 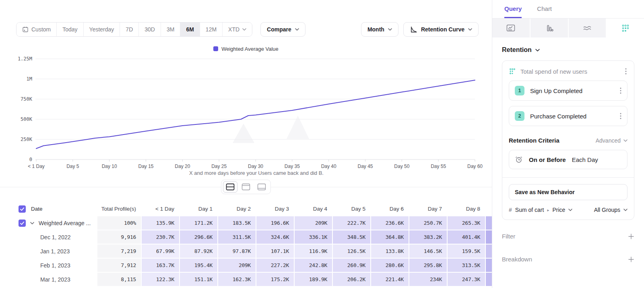 What do you see at coordinates (275, 209) in the screenshot?
I see `column-header: Day 3` at bounding box center [275, 209].